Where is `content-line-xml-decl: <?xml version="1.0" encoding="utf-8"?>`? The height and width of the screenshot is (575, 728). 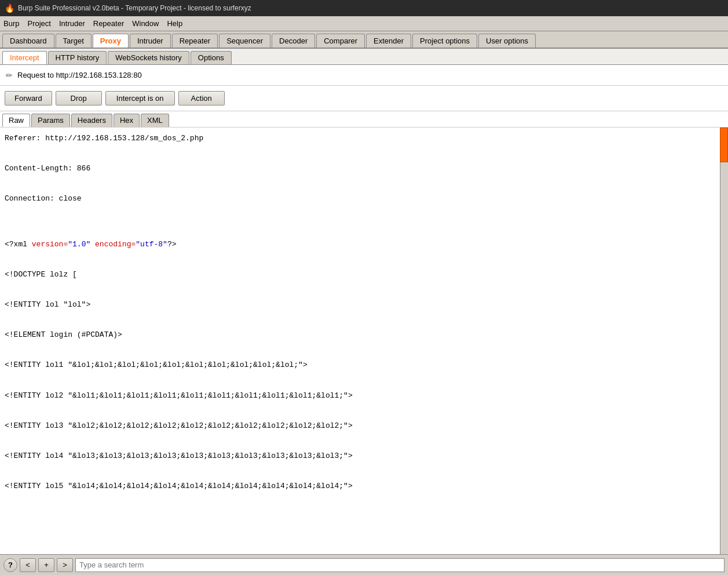
content-line-xml-decl: <?xml version="1.0" encoding="utf-8"?> is located at coordinates (360, 245).